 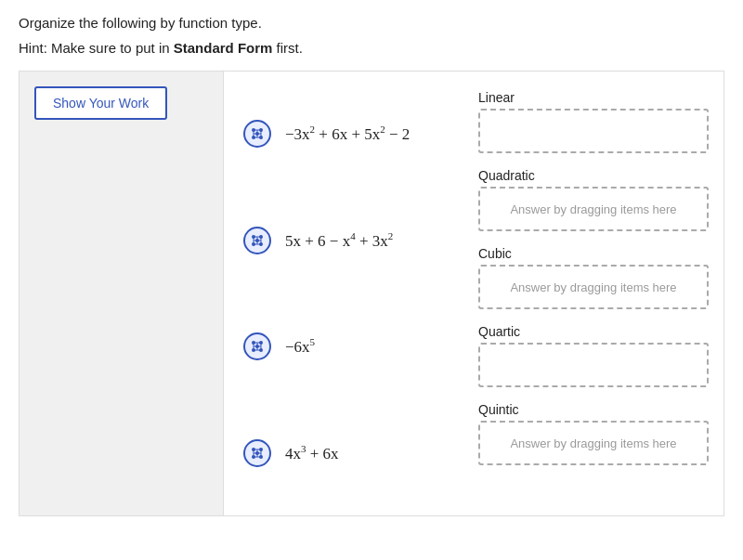 I want to click on hint-suffix: first., so click(x=288, y=48).